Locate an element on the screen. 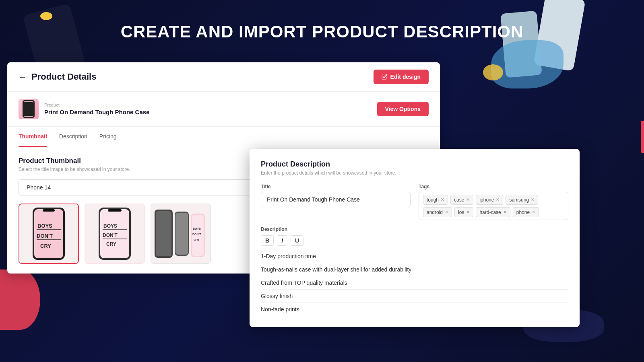 The width and height of the screenshot is (644, 362). product-name: Print On Demand Tough Phone Case is located at coordinates (97, 112).